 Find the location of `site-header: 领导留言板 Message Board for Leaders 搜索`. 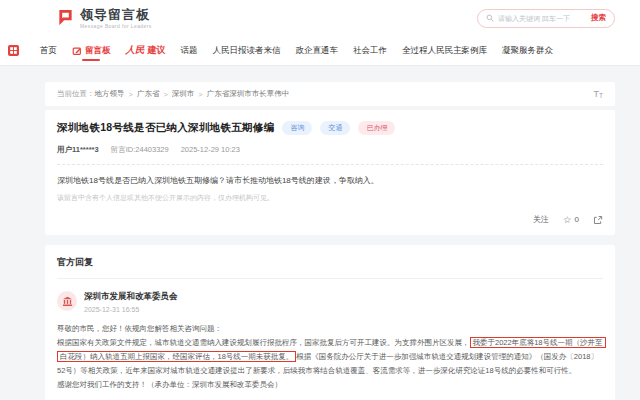

site-header: 领导留言板 Message Board for Leaders 搜索 is located at coordinates (320, 18).